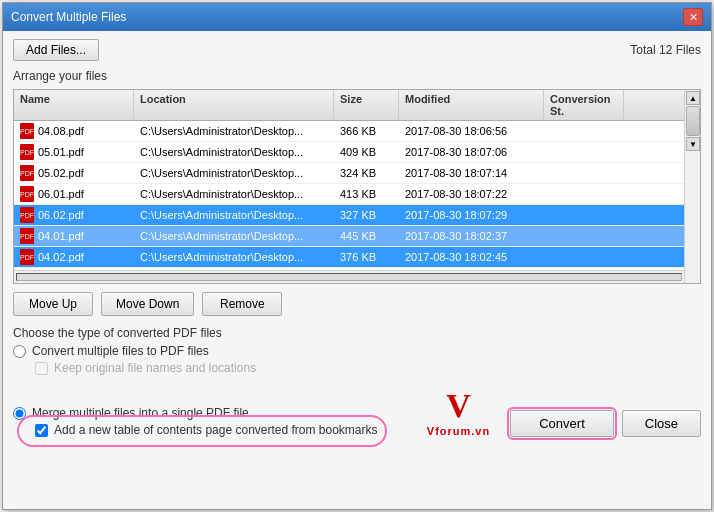 The height and width of the screenshot is (512, 714). I want to click on move-up-button: Move Up, so click(53, 304).